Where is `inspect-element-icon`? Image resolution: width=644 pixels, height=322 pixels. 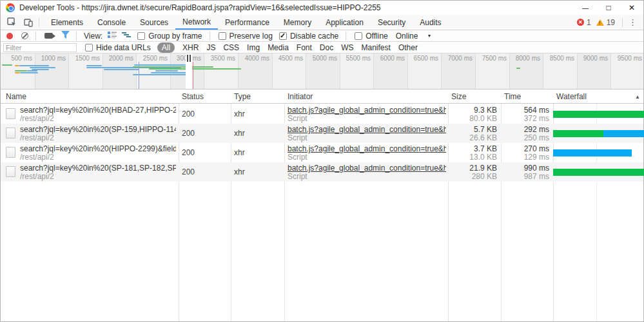
inspect-element-icon is located at coordinates (12, 23).